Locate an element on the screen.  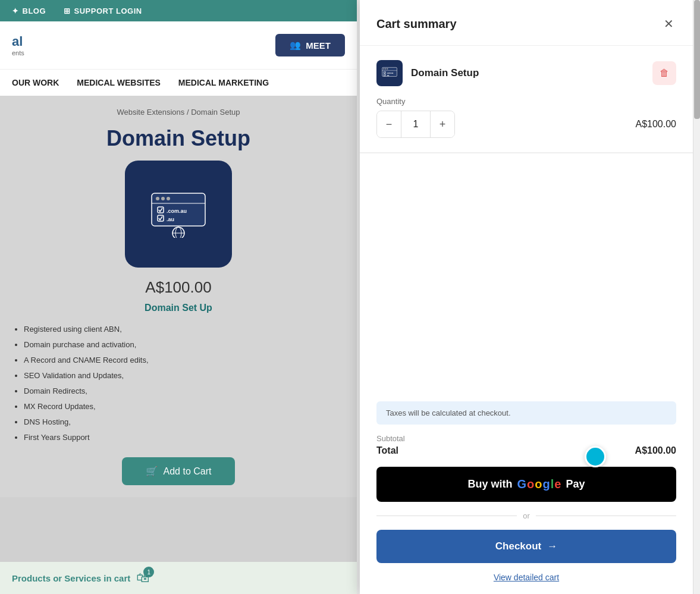
feature-7: DNS Hosting, is located at coordinates (184, 422).